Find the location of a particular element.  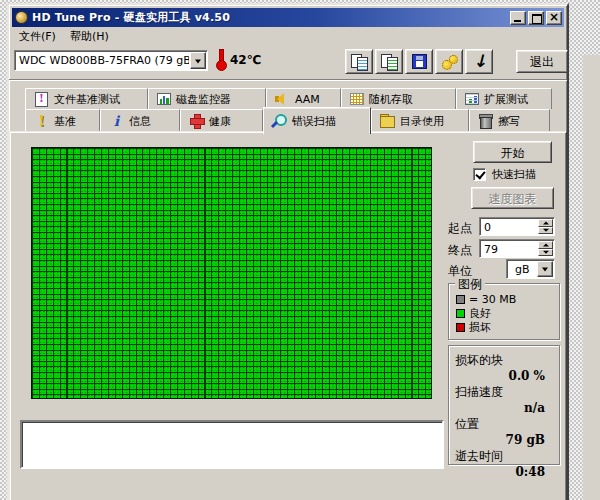

temperature-value: 42℃ is located at coordinates (246, 60).